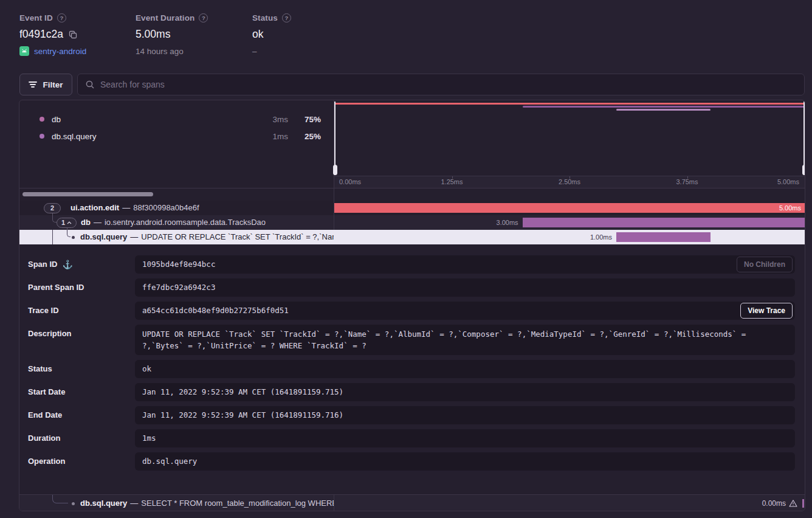  What do you see at coordinates (412, 237) in the screenshot?
I see `span-row-db-sql-query-selected: db.sql.query—UPDATE OR REPLACE `Track` S…` at bounding box center [412, 237].